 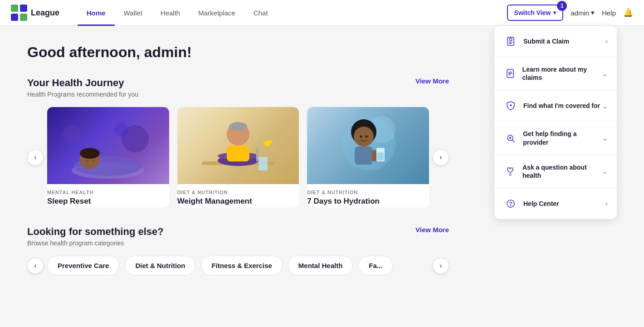 I want to click on logo: League, so click(x=35, y=13).